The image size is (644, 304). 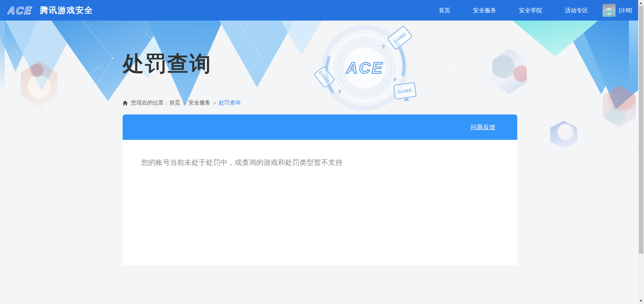 I want to click on scrollbar-thumb, so click(x=641, y=130).